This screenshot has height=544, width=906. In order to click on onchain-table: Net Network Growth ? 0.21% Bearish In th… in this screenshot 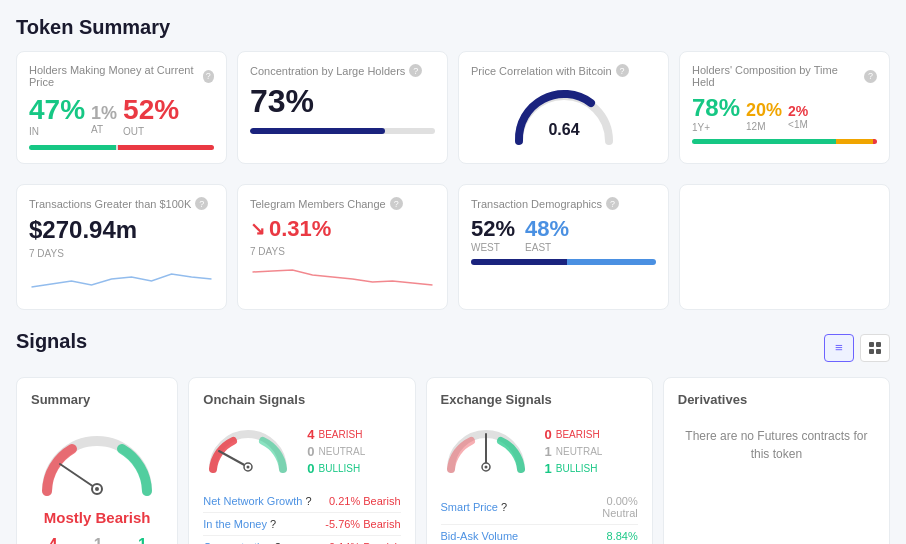, I will do `click(302, 517)`.